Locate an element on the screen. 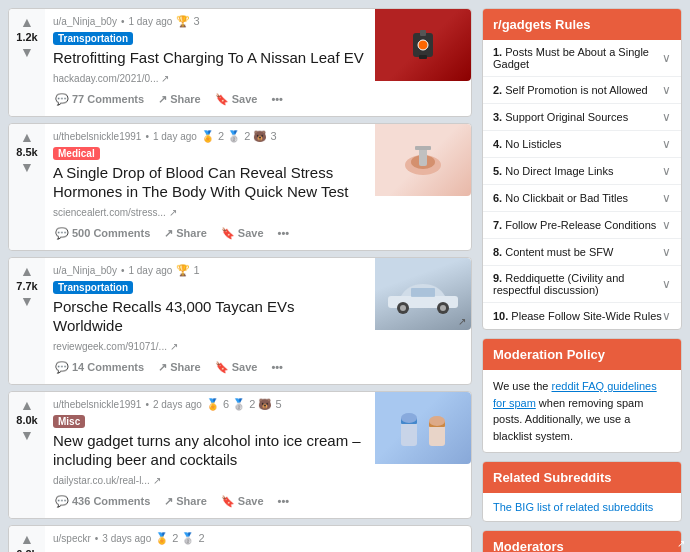 The height and width of the screenshot is (552, 690). rule-text: 10. Please Follow Site-Wide Rules is located at coordinates (578, 316).